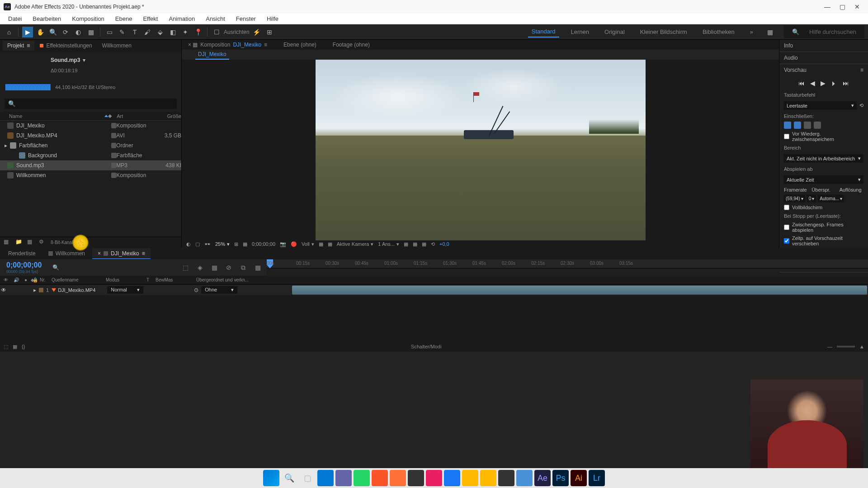 The width and height of the screenshot is (868, 488). What do you see at coordinates (398, 478) in the screenshot?
I see `taskbar-firefox-icon` at bounding box center [398, 478].